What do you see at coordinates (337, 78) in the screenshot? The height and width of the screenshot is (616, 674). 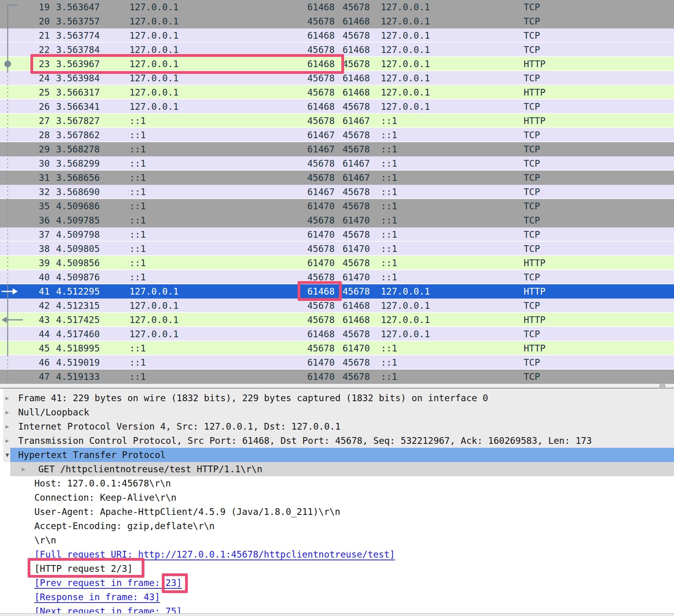 I see `packet-row: 24 3.563984 127.0.0.1 45678 61468 127.0.…` at bounding box center [337, 78].